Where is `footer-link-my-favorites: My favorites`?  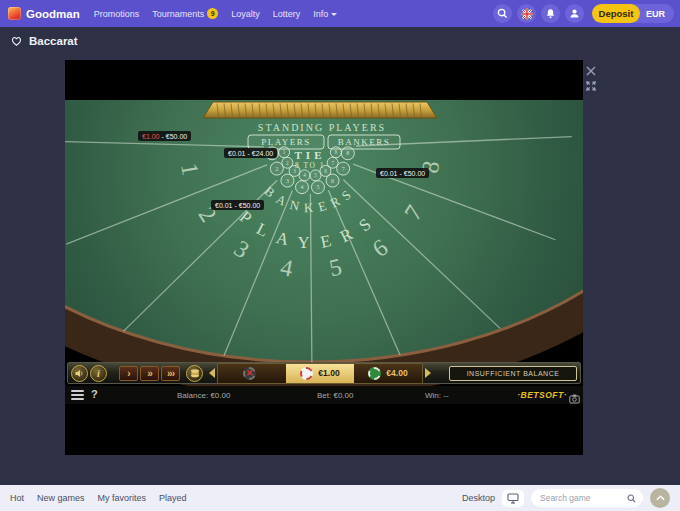
footer-link-my-favorites: My favorites is located at coordinates (122, 498).